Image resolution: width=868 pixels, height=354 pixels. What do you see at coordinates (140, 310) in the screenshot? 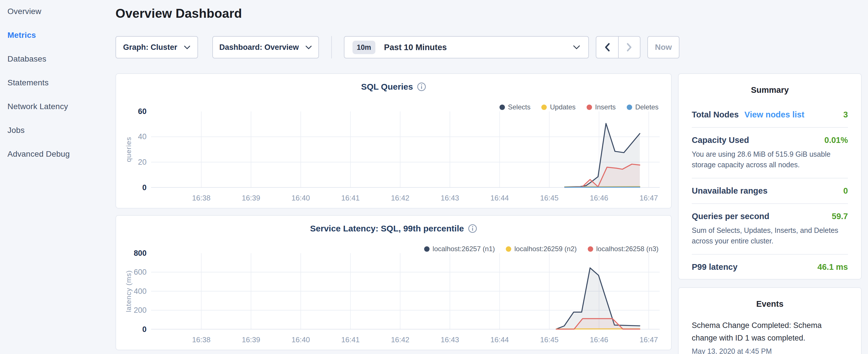
I see `svg-text: 200` at bounding box center [140, 310].